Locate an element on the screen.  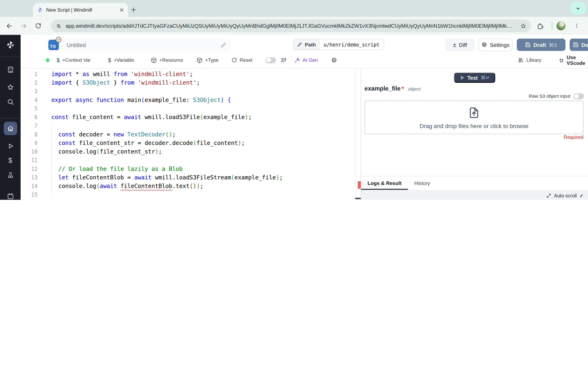
package-icon is located at coordinates (199, 60).